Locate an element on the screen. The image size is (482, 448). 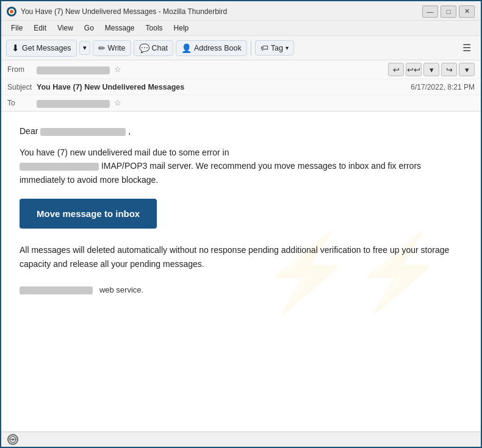
write-icon: ✏ is located at coordinates (102, 48).